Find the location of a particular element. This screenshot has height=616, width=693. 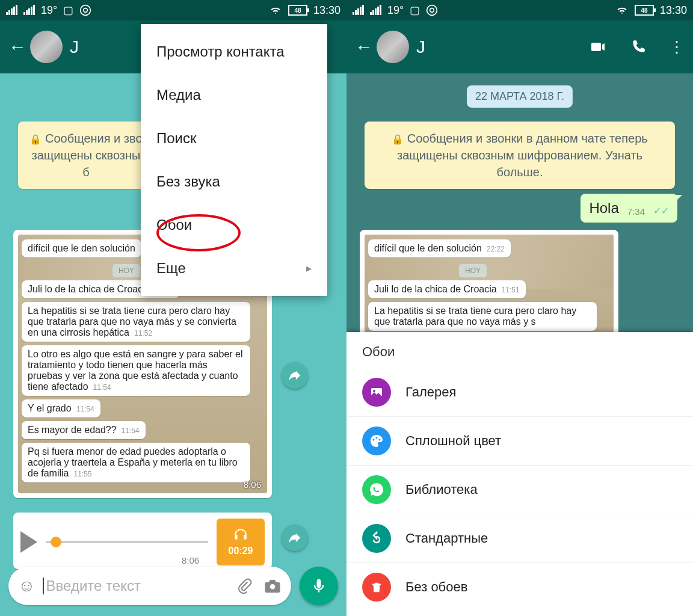

gallery-icon is located at coordinates (377, 392).